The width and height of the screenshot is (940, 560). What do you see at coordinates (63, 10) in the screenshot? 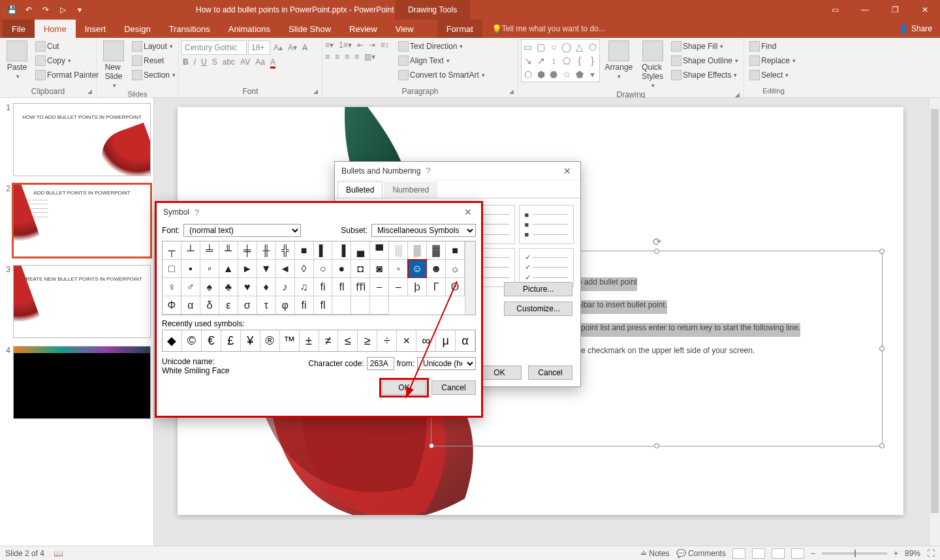
I see `start-slideshow-button: ▷` at bounding box center [63, 10].